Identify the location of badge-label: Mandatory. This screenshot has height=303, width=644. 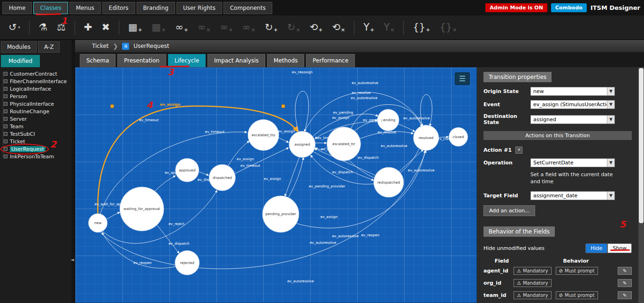
(536, 271).